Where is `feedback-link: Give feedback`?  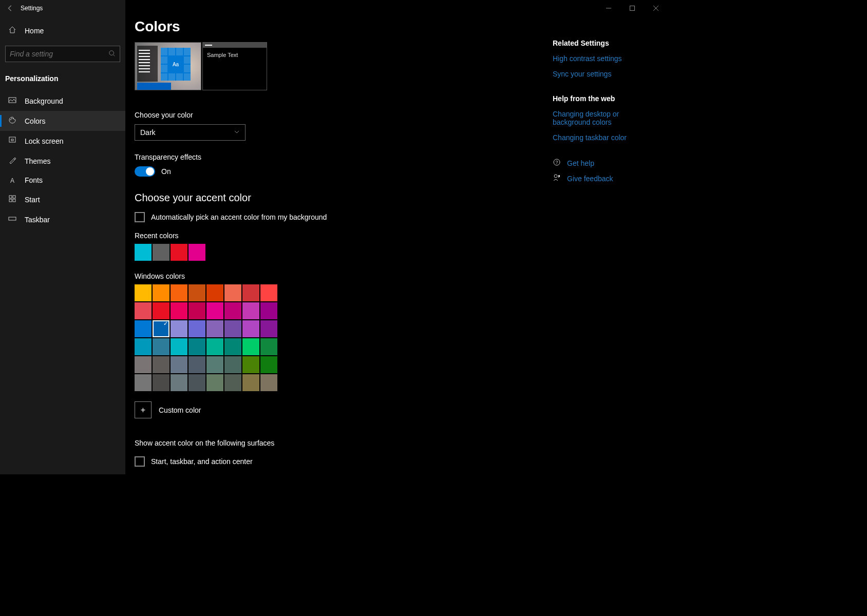
feedback-link: Give feedback is located at coordinates (590, 179).